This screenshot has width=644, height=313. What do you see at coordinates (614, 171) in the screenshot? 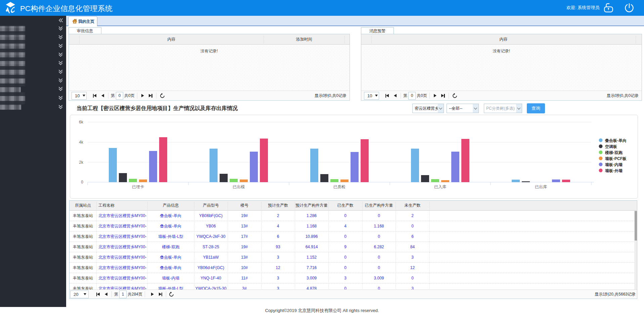
I see `svg-text: 墙板-外墙` at bounding box center [614, 171].